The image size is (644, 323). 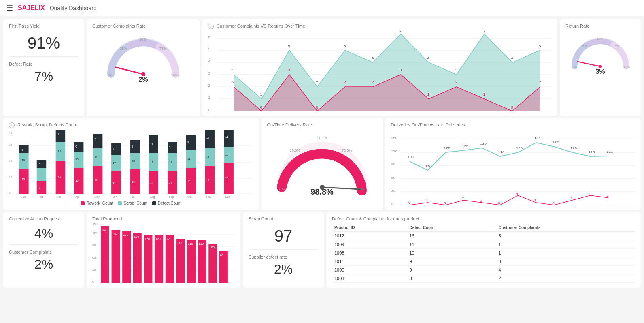 I want to click on svg-text: 17, so click(x=96, y=180).